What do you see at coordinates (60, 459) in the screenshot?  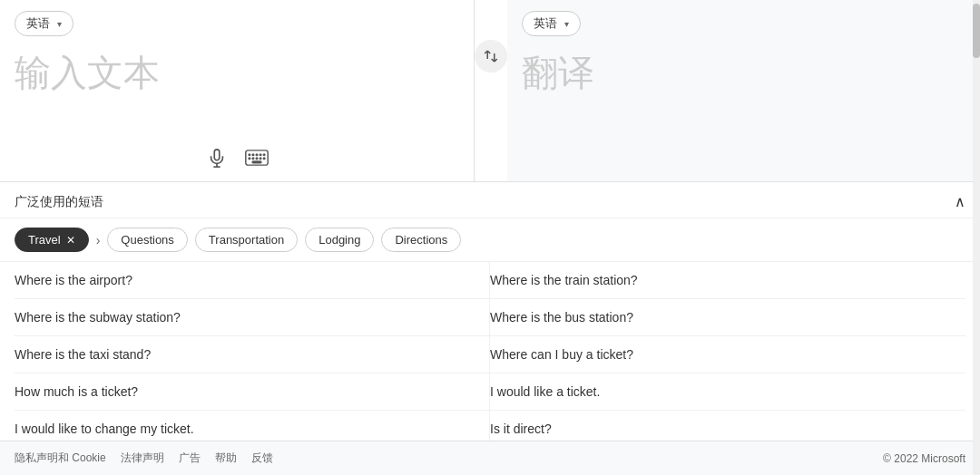 I see `footer-privacy: 隐私声明和 Cookie` at bounding box center [60, 459].